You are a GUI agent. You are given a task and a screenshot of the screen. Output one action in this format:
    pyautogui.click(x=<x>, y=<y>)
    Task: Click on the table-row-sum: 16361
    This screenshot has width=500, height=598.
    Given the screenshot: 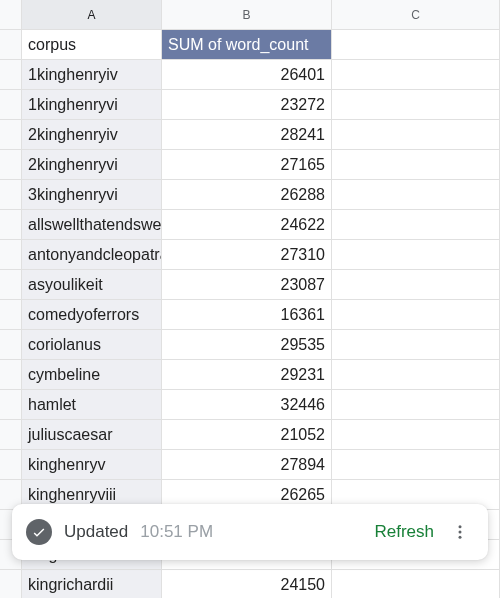 What is the action you would take?
    pyautogui.click(x=247, y=315)
    